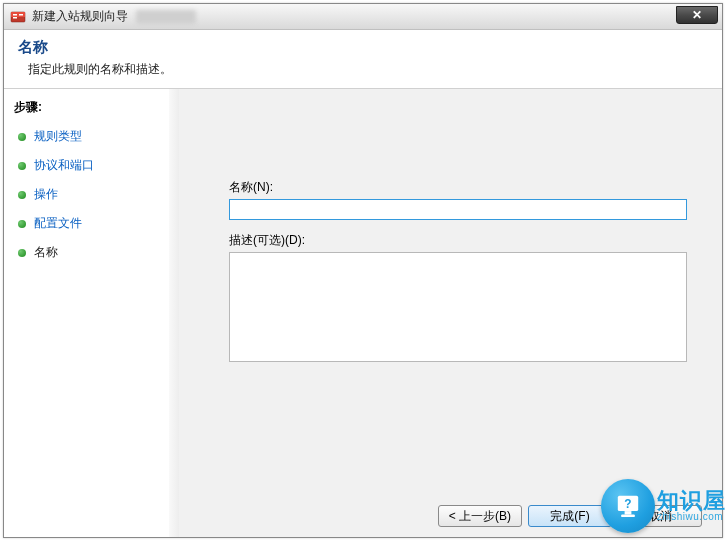 The image size is (728, 545). What do you see at coordinates (92, 136) in the screenshot?
I see `step-rule-type: 规则类型` at bounding box center [92, 136].